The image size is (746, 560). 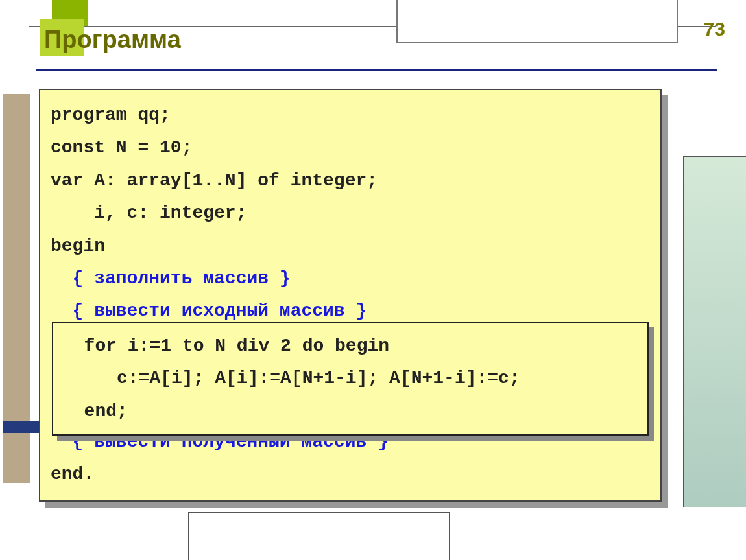 What do you see at coordinates (214, 180) in the screenshot?
I see `code-line: var A: array[1..N] of integer;` at bounding box center [214, 180].